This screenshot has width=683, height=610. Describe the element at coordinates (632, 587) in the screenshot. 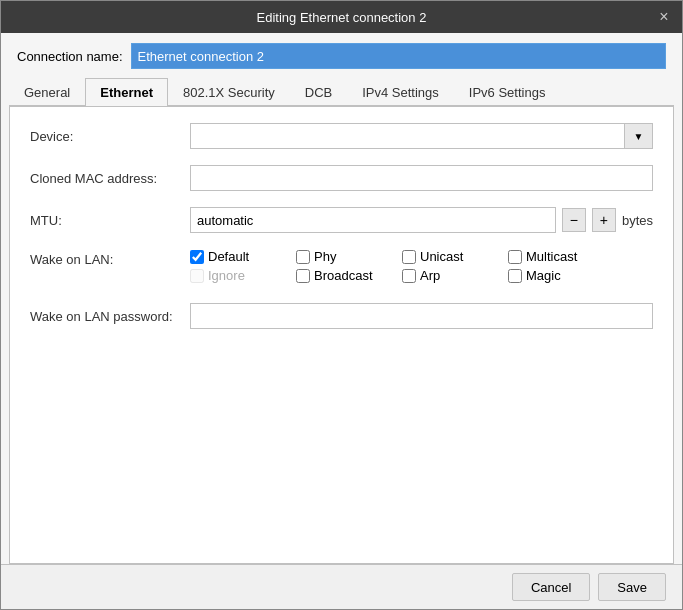

I see `save-button: Save` at that location.